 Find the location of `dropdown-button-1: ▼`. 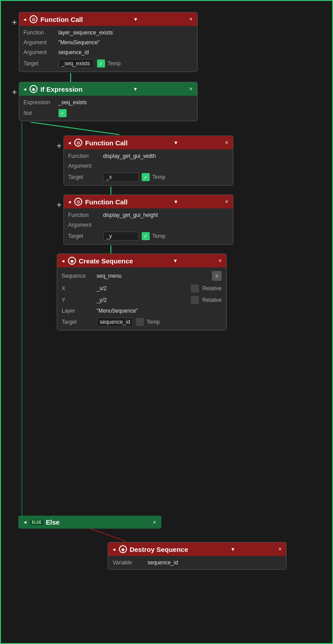

dropdown-button-1: ▼ is located at coordinates (136, 19).